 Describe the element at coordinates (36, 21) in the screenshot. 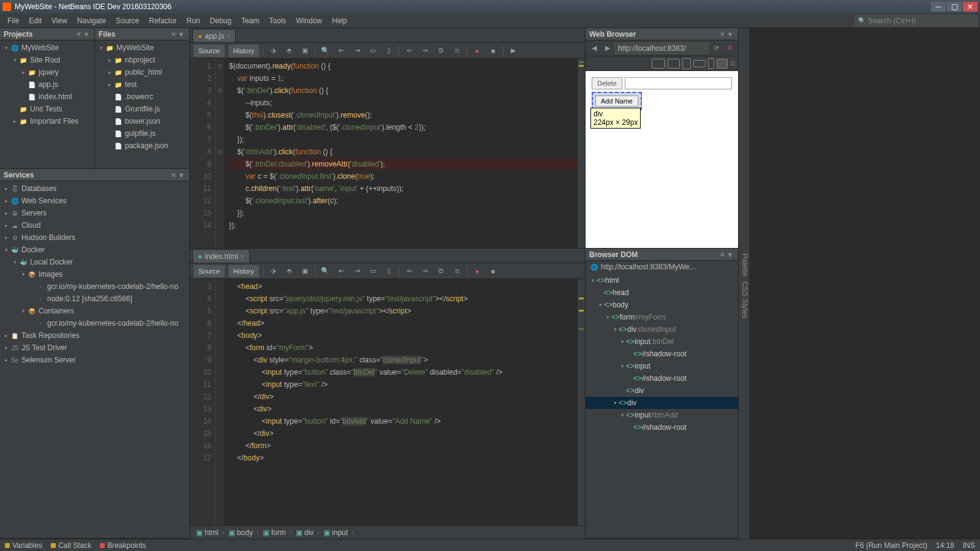

I see `menu-edit: Edit` at that location.